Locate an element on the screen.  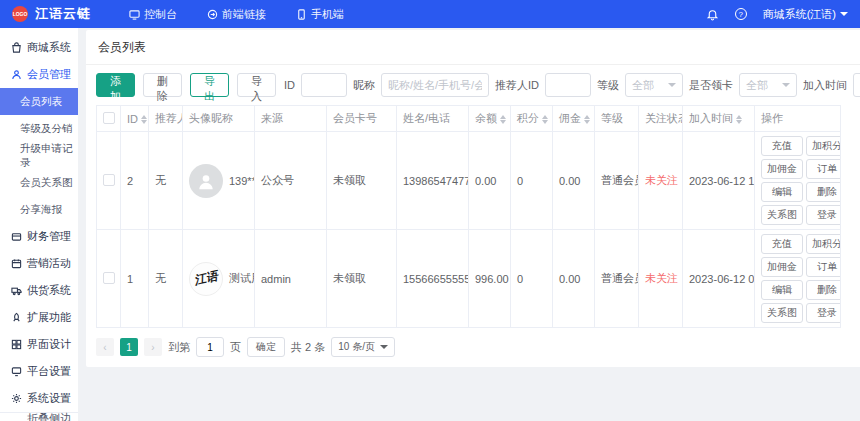
cell-commission: 0.00 is located at coordinates (574, 181).